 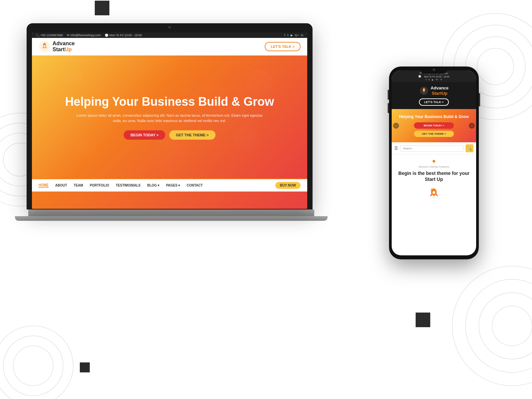 I want to click on phone-hero: ‹ › Helping Your Business Build & Grow B…, so click(x=434, y=126).